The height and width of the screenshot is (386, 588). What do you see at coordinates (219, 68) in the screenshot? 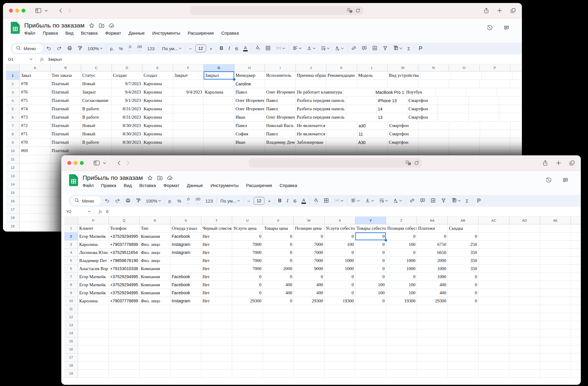
I see `column-header-G: G` at bounding box center [219, 68].